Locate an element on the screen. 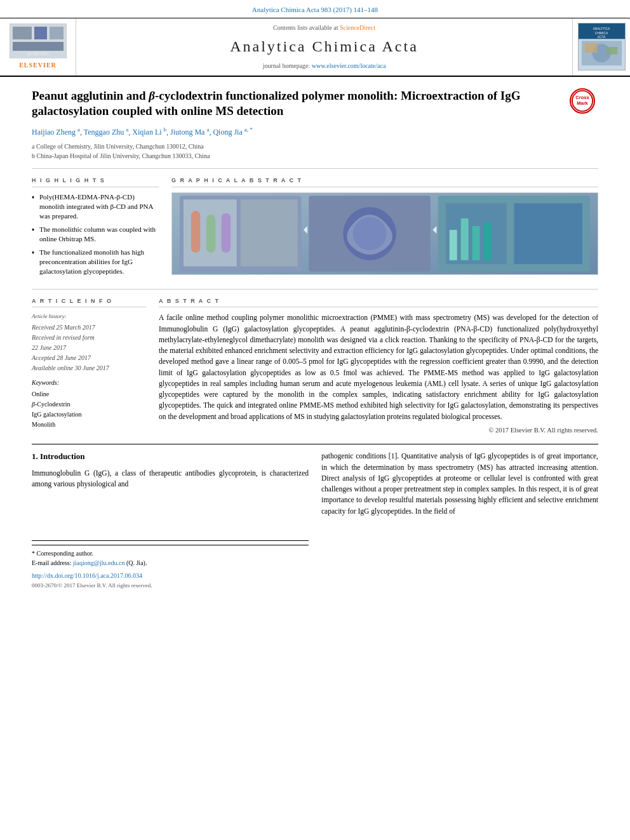  received-revised-date: 22 June 2017 is located at coordinates (89, 348).